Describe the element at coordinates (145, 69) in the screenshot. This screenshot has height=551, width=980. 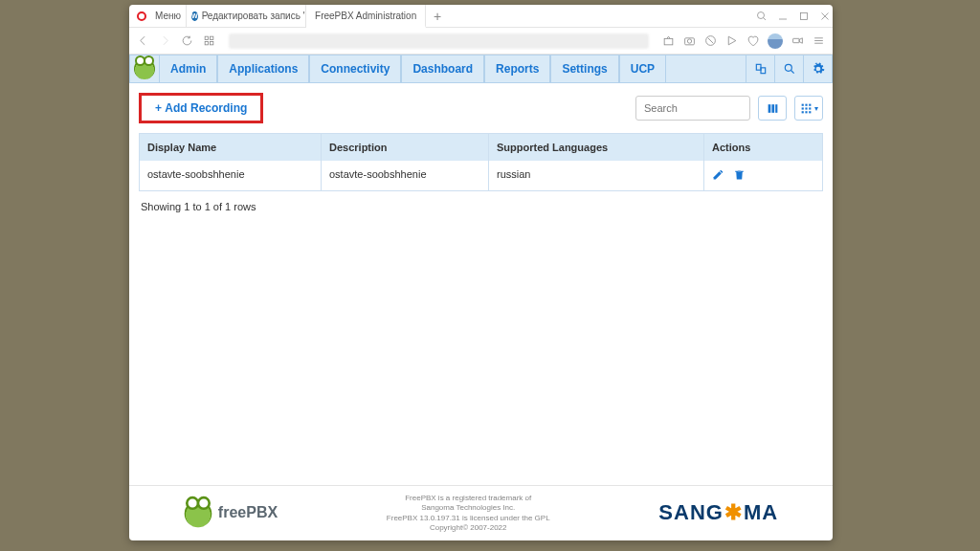
I see `freepbx-logo-icon` at that location.